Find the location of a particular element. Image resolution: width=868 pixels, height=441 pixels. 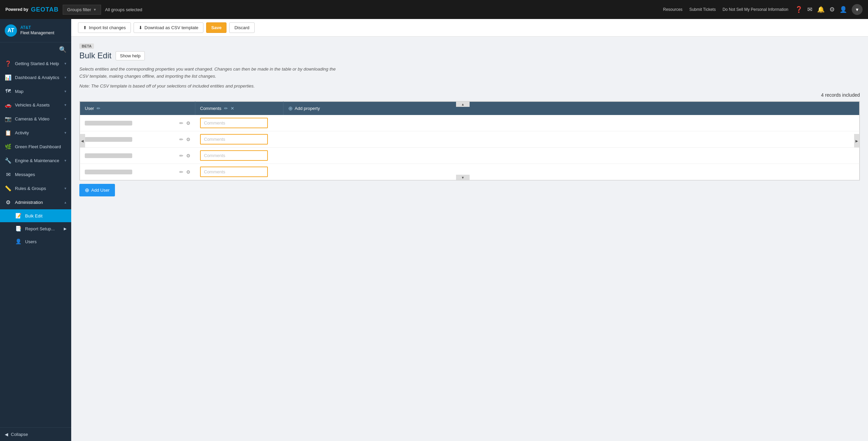

save-button: Save is located at coordinates (216, 28).